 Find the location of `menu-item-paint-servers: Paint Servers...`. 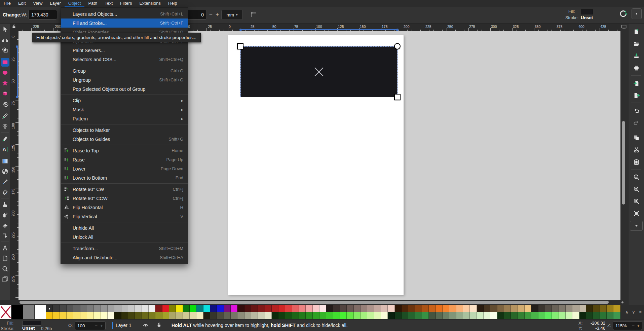

menu-item-paint-servers: Paint Servers... is located at coordinates (124, 50).